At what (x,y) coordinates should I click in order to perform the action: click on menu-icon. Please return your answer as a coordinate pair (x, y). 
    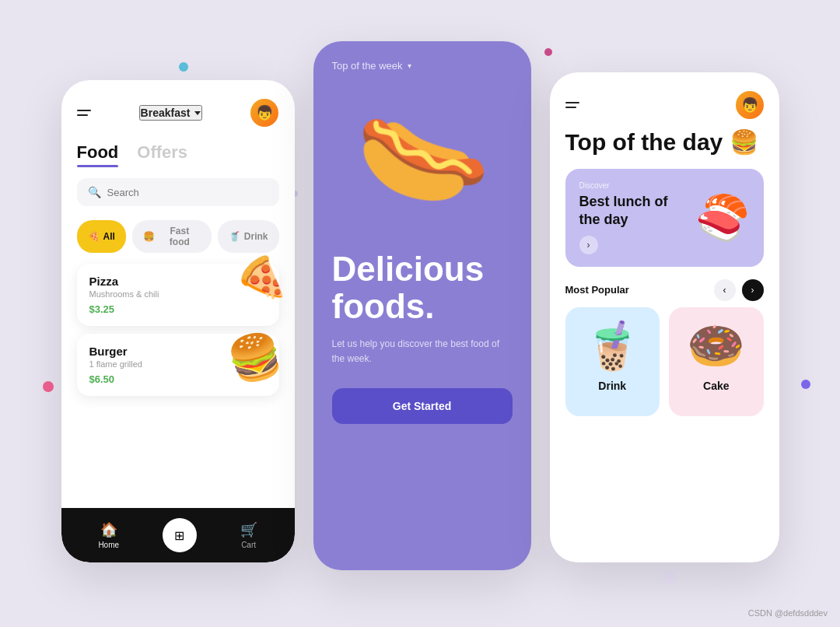
    Looking at the image, I should click on (84, 113).